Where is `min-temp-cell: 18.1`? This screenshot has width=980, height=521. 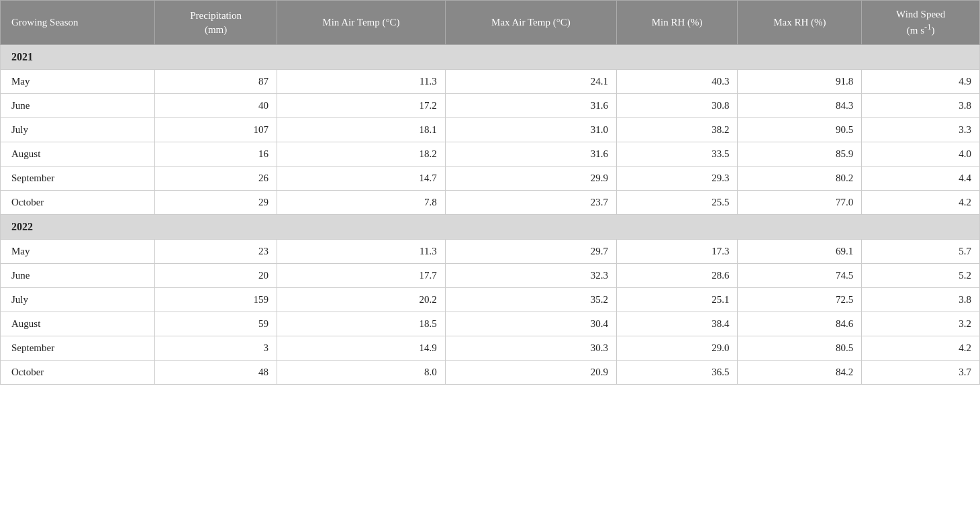 min-temp-cell: 18.1 is located at coordinates (361, 130).